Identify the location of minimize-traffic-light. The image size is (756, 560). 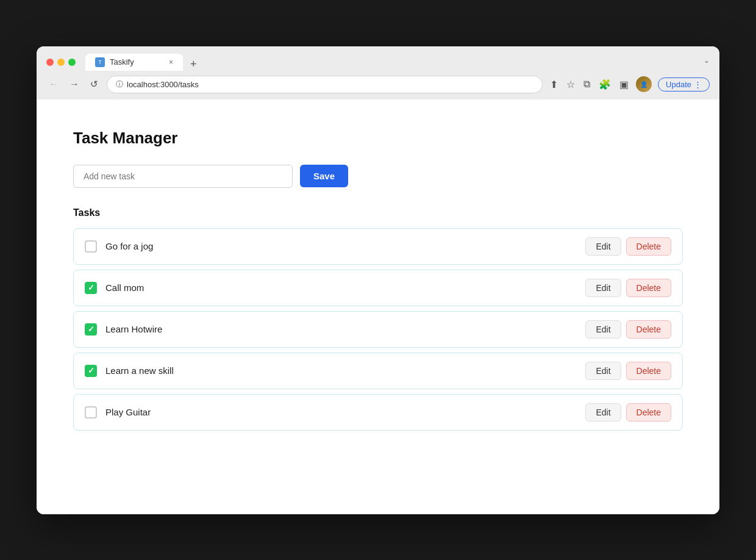
(61, 62).